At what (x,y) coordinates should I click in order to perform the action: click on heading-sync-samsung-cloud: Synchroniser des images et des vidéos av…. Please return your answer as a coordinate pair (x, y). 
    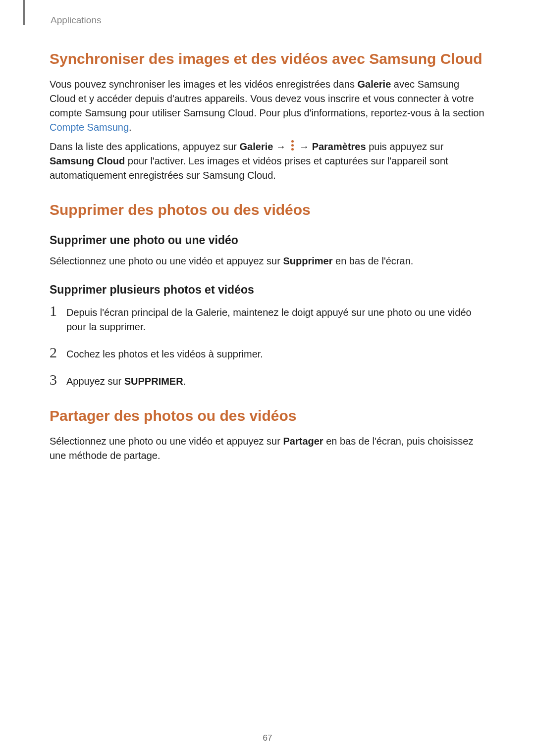
    Looking at the image, I should click on (268, 59).